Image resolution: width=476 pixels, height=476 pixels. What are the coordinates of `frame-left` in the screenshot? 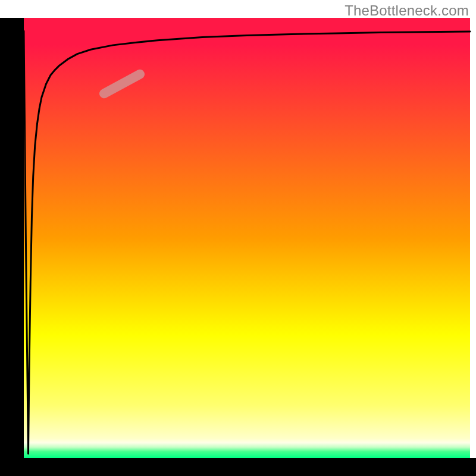 It's located at (12, 247).